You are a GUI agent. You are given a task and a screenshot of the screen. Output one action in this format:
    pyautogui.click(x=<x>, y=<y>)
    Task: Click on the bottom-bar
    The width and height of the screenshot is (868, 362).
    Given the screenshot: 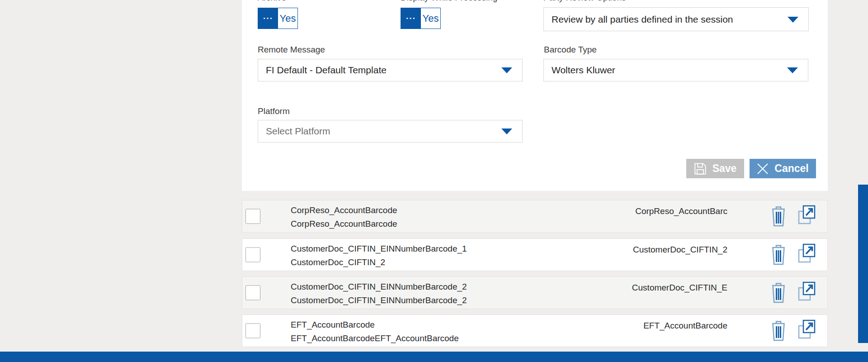 What is the action you would take?
    pyautogui.click(x=434, y=357)
    